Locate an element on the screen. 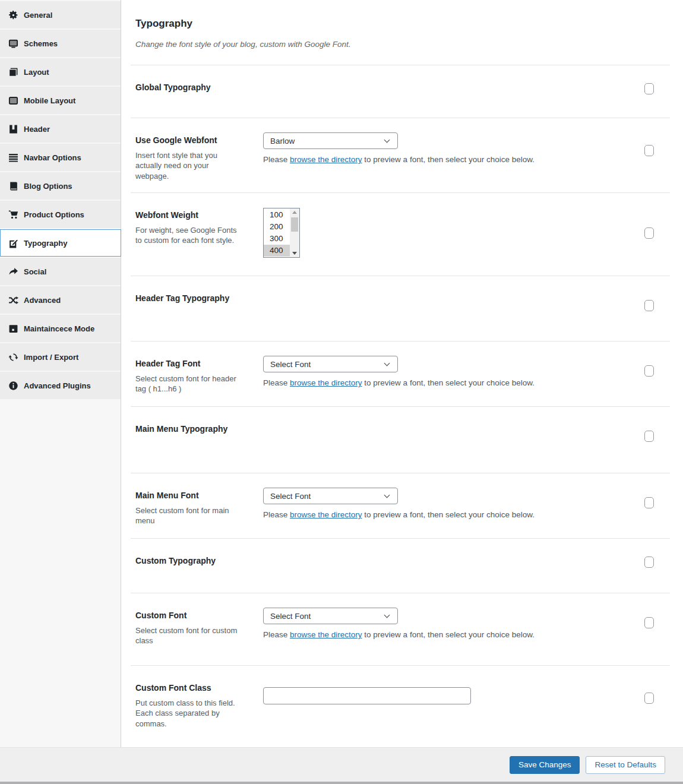 This screenshot has height=784, width=683. header-tag-typography-checkbox is located at coordinates (649, 305).